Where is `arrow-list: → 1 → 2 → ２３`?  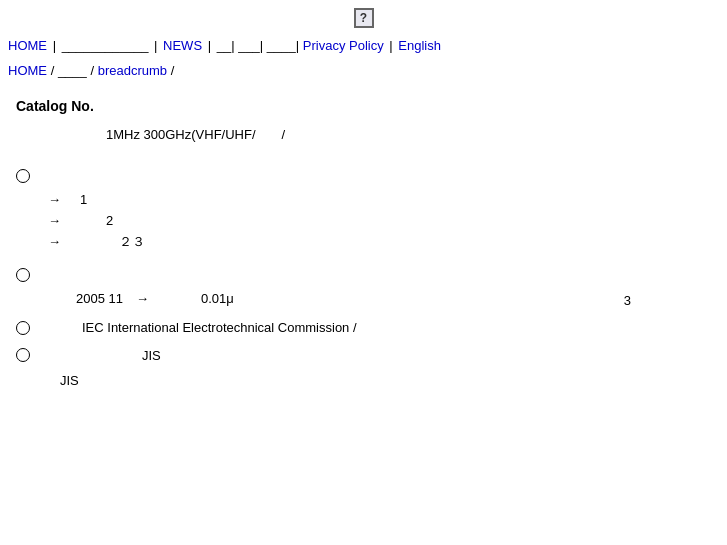
arrow-list: → 1 → 2 → ２３ is located at coordinates (380, 221).